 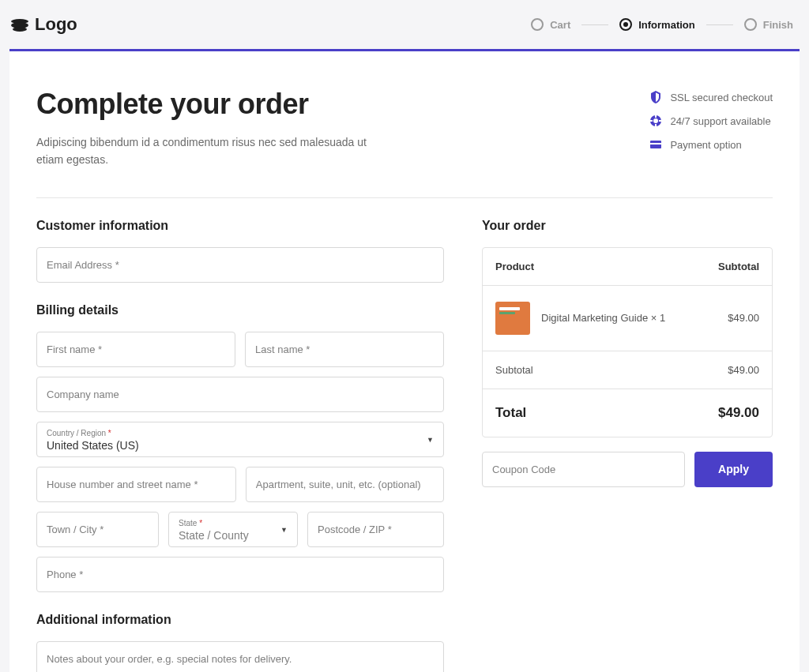 What do you see at coordinates (136, 485) in the screenshot?
I see `street-input` at bounding box center [136, 485].